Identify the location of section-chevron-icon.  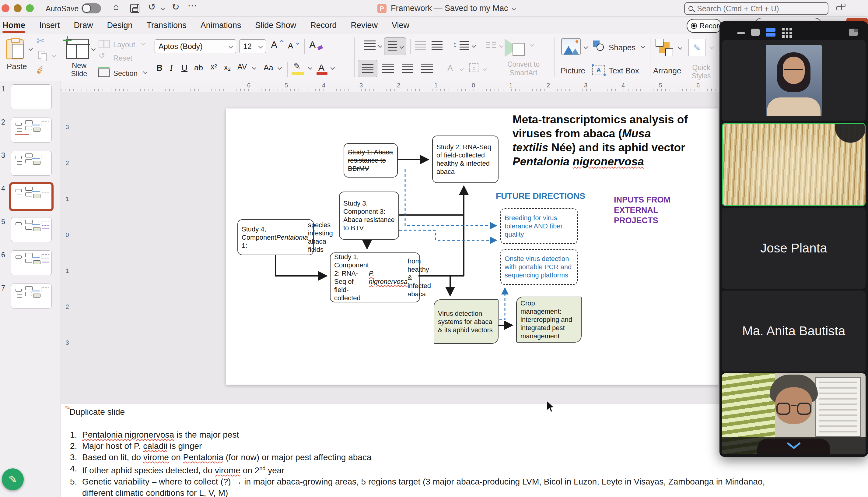
(145, 72).